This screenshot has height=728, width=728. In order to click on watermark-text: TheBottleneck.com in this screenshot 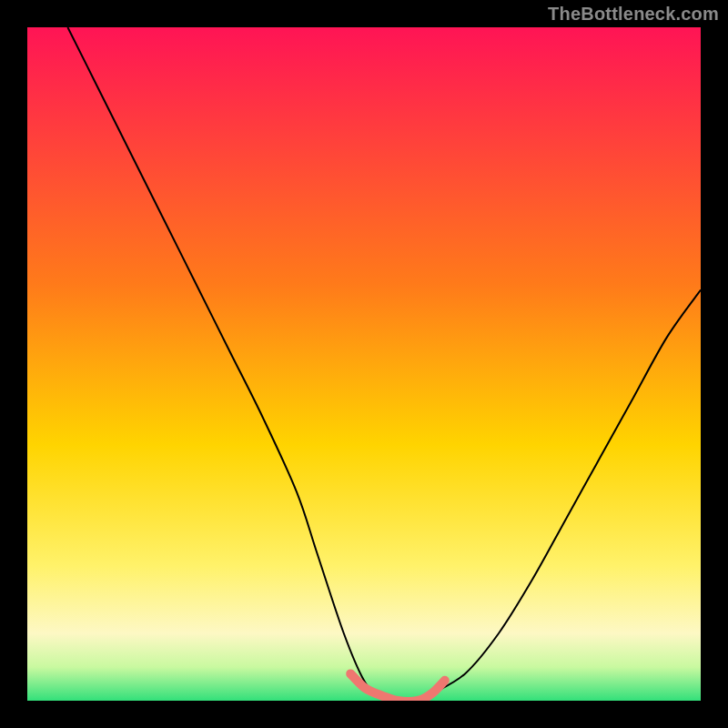, I will do `click(633, 15)`.